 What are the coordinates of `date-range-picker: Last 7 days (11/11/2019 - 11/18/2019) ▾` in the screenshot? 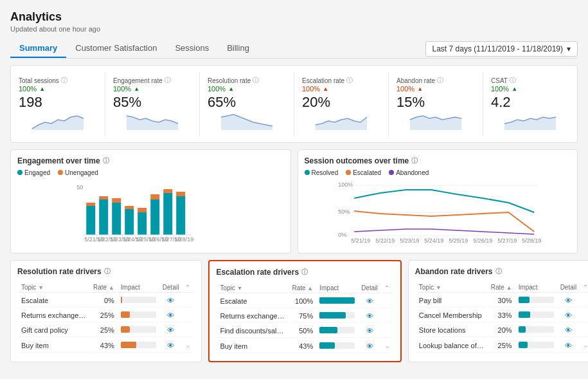 It's located at (501, 49).